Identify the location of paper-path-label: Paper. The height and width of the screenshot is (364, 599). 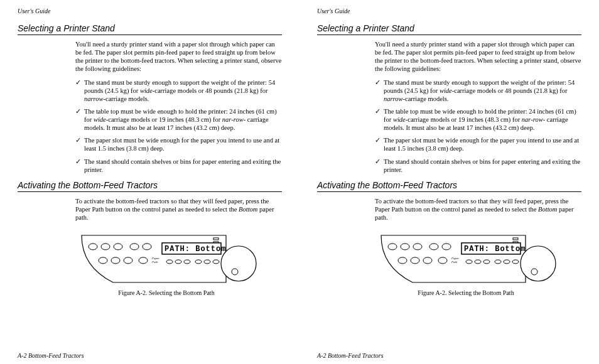
(156, 259).